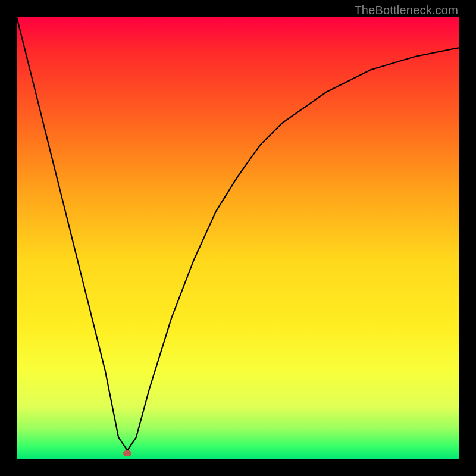 The width and height of the screenshot is (476, 476). Describe the element at coordinates (406, 11) in the screenshot. I see `watermark-text: TheBottleneck.com` at that location.